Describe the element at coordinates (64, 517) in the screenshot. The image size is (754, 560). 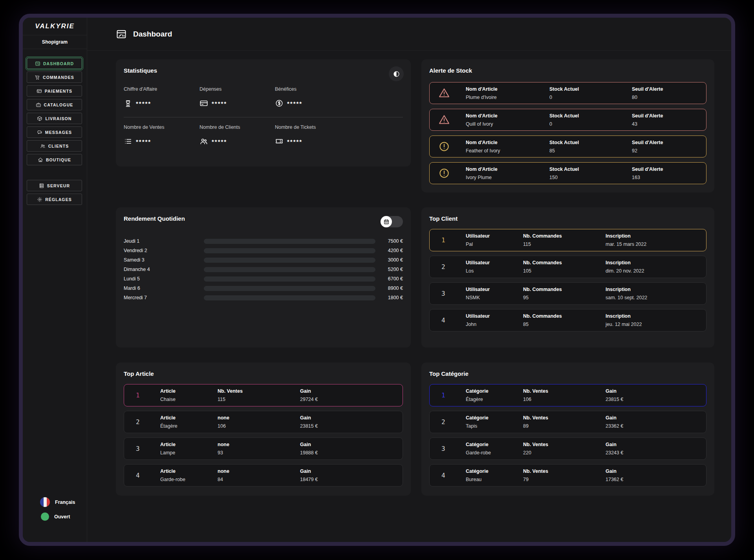
I see `server-status: Ouvert` at that location.